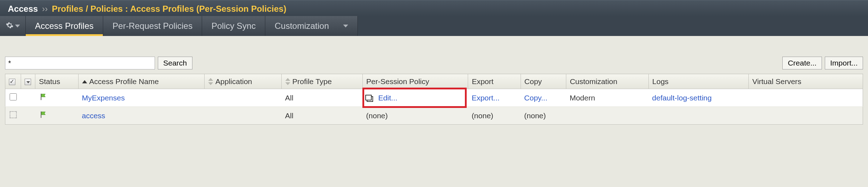 The image size is (868, 187). Describe the element at coordinates (582, 98) in the screenshot. I see `cell-customization: Modern` at that location.